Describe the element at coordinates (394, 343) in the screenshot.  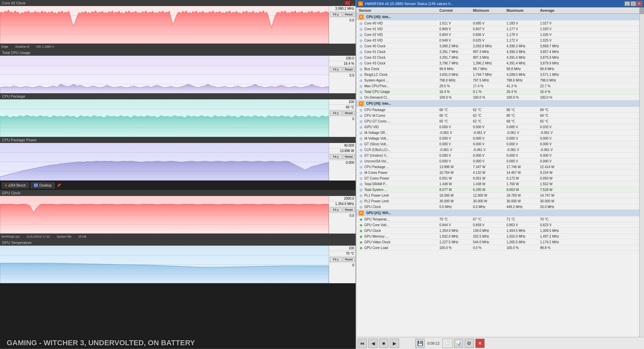
I see `nav-fwd-btn: ▶` at that location.